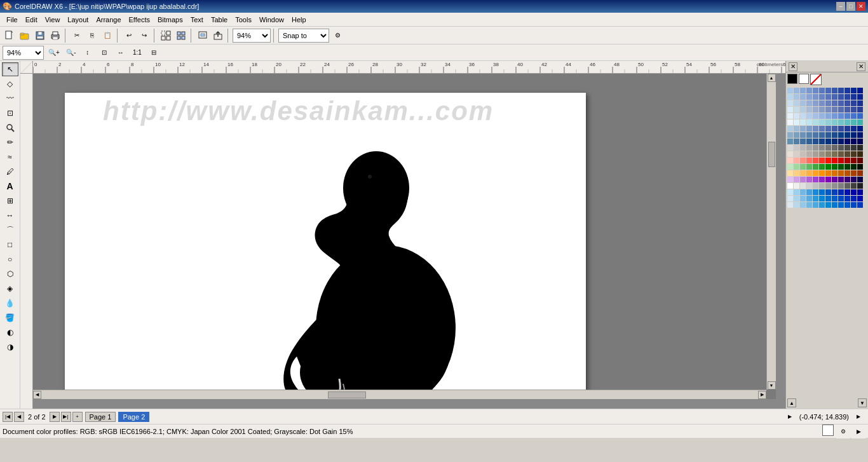  Describe the element at coordinates (32, 20) in the screenshot. I see `menu-edit: Edit` at that location.